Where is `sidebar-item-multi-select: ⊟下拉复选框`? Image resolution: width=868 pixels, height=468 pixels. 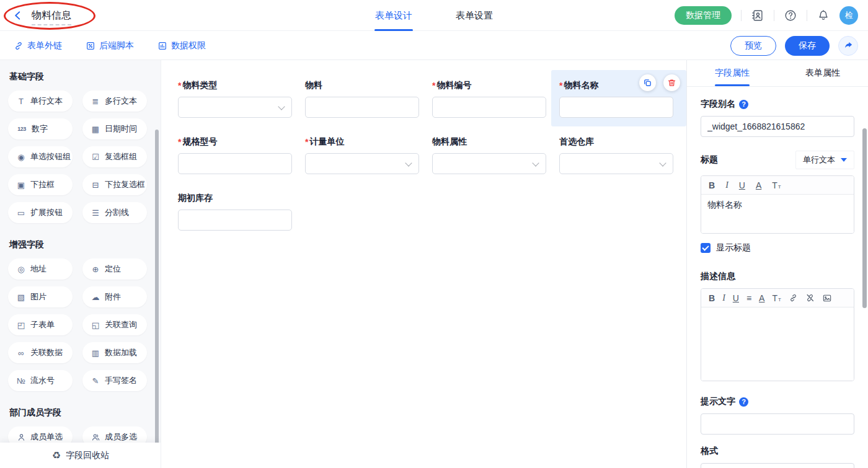
sidebar-item-multi-select: ⊟下拉复选框 is located at coordinates (115, 185).